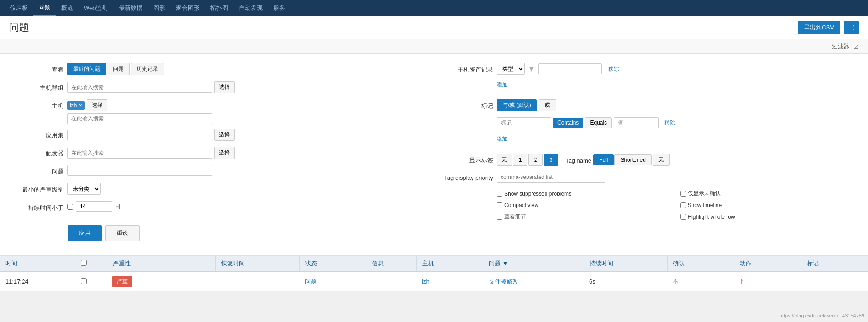 The image size is (868, 322). I want to click on tag-contains-button: Contains, so click(568, 123).